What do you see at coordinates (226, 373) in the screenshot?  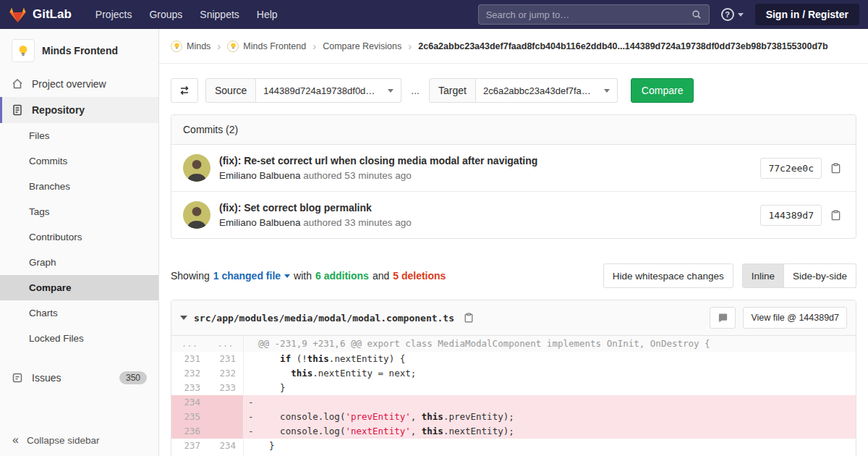 I see `diff-new-line-number: 232` at bounding box center [226, 373].